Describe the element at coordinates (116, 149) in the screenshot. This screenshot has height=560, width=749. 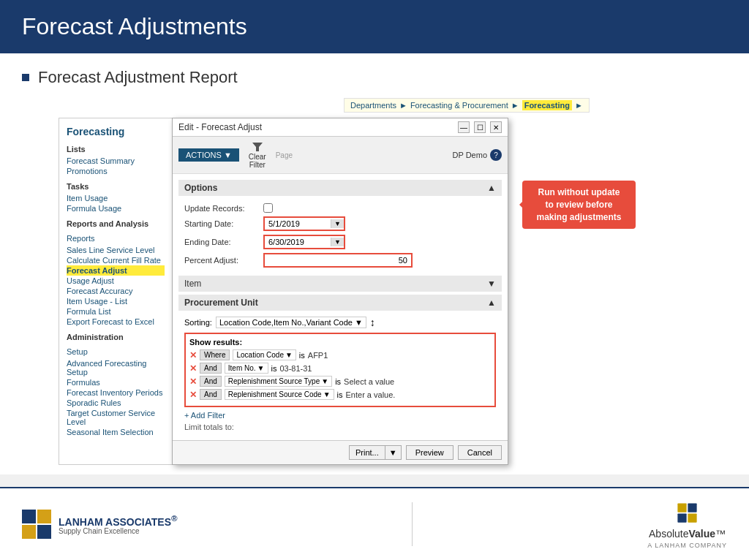
I see `lists-section-title: Lists` at that location.